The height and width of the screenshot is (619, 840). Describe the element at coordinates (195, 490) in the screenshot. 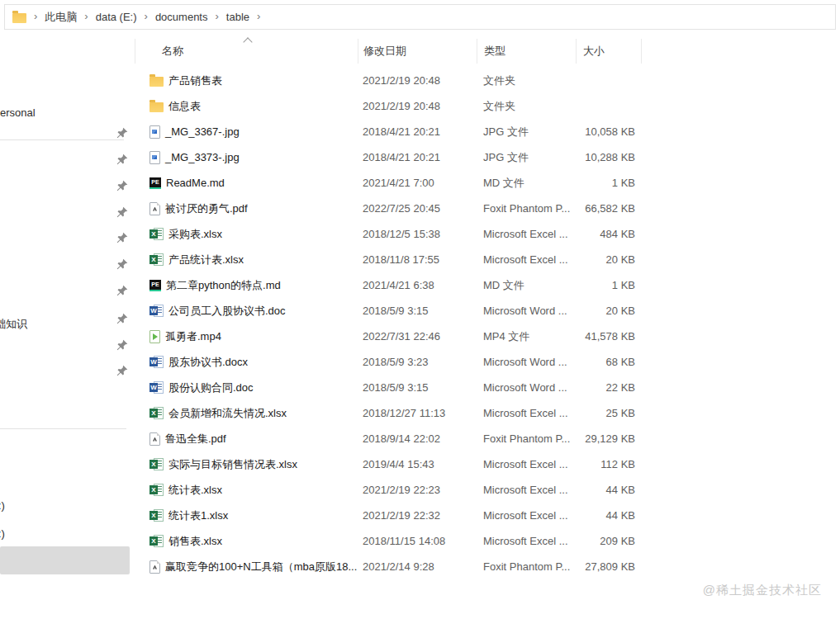

I see `file-name: 统计表.xlsx` at that location.